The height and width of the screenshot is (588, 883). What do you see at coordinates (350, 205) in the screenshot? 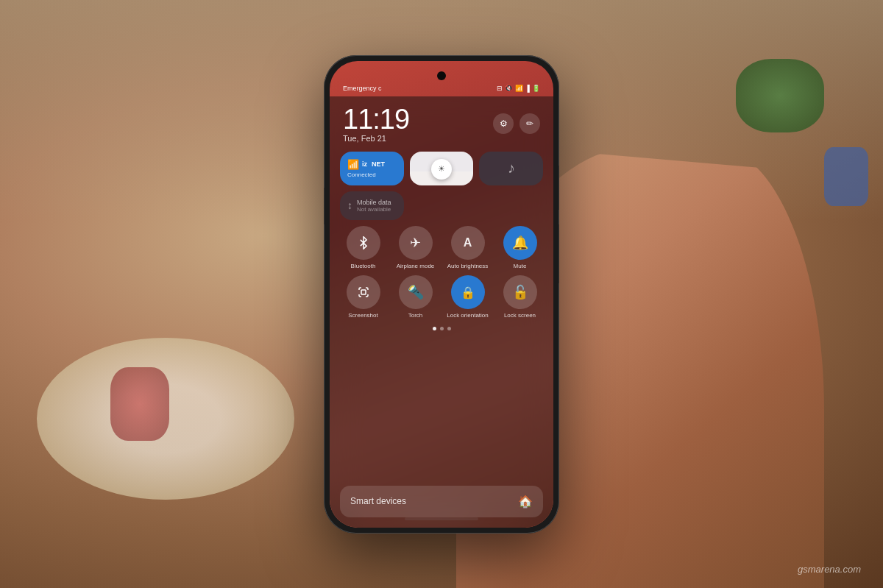
I see `mobile-data-icon: ↕` at bounding box center [350, 205].